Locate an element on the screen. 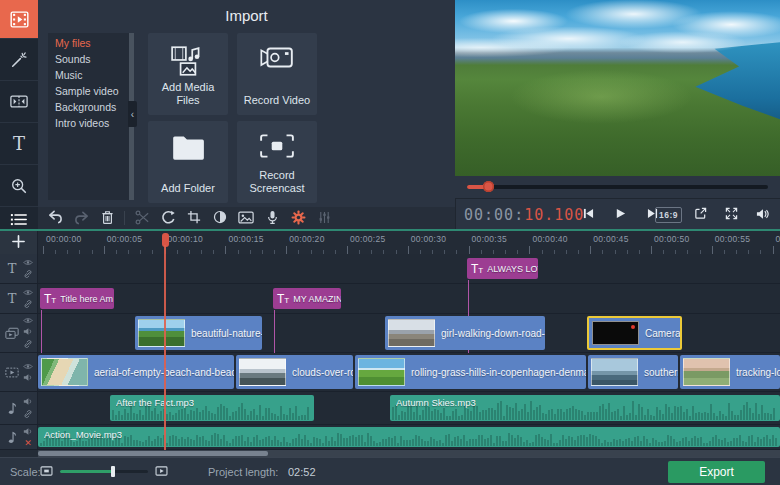 This screenshot has width=780, height=485. timeline-scrollbar-thumb is located at coordinates (153, 454).